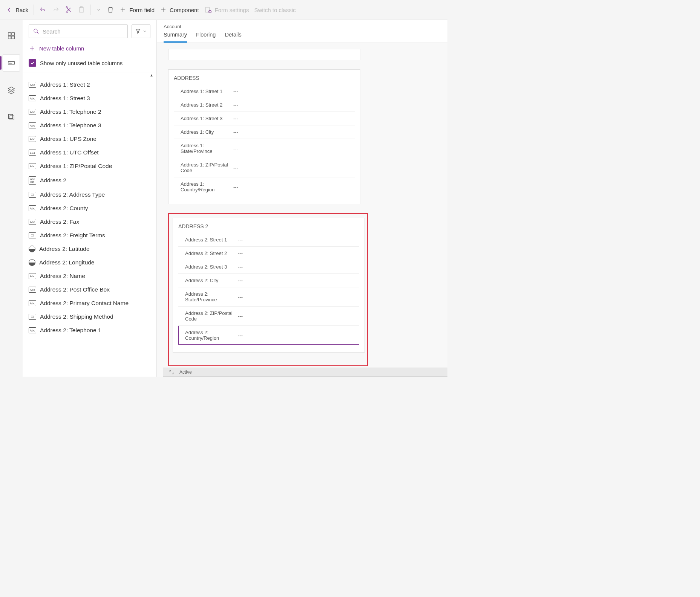 This screenshot has height=597, width=700. I want to click on column-item: AbcAddress 2: Telephone 1, so click(90, 330).